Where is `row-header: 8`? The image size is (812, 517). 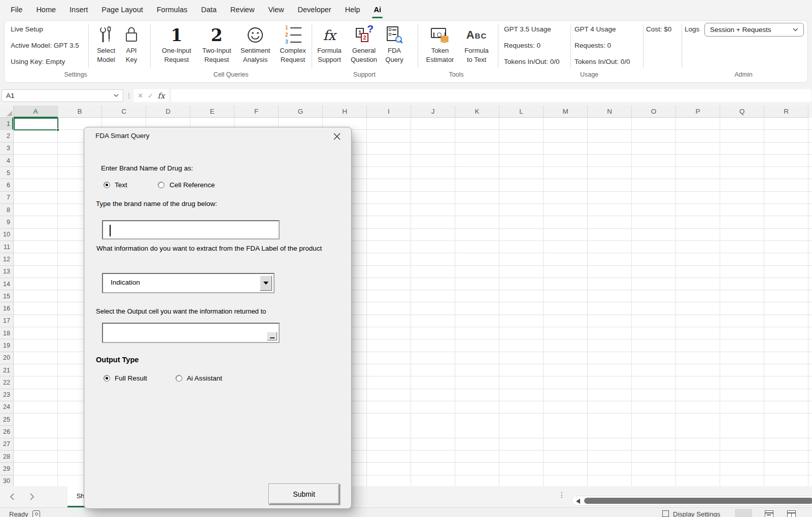 row-header: 8 is located at coordinates (7, 210).